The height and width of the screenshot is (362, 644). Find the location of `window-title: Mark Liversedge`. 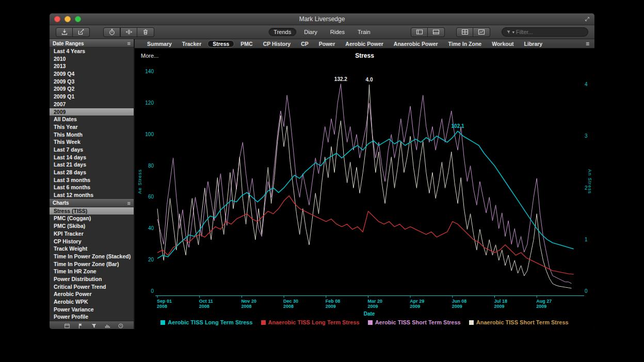

window-title: Mark Liversedge is located at coordinates (322, 19).